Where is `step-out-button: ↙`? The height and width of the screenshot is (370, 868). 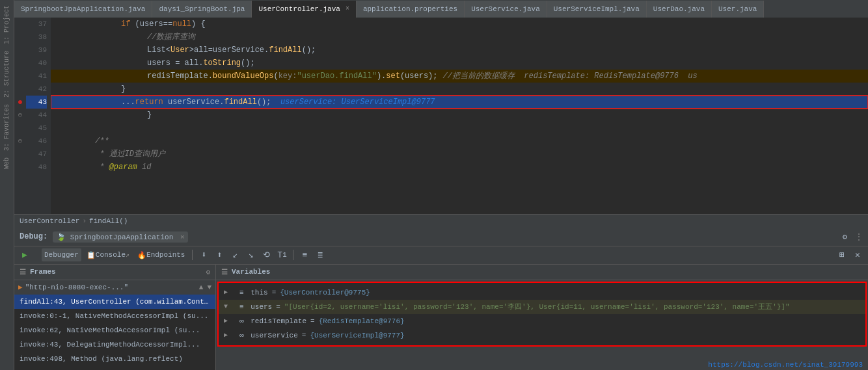
step-out-button: ↙ is located at coordinates (235, 255).